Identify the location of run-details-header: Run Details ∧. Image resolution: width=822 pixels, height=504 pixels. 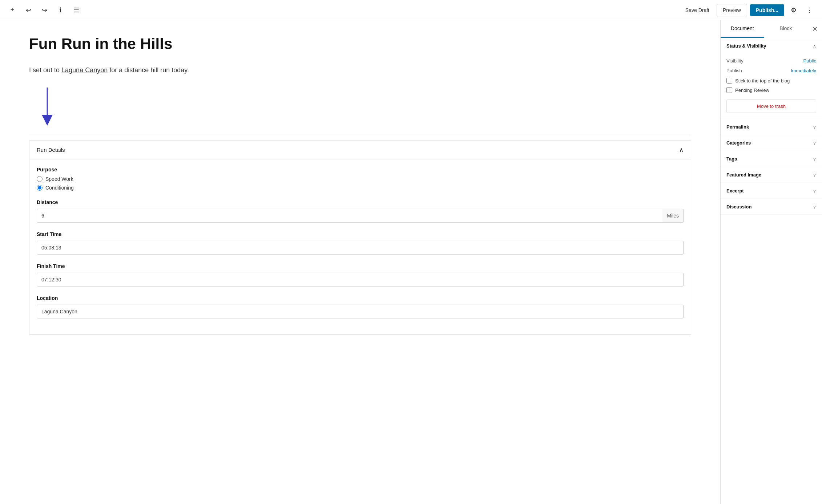
(360, 150).